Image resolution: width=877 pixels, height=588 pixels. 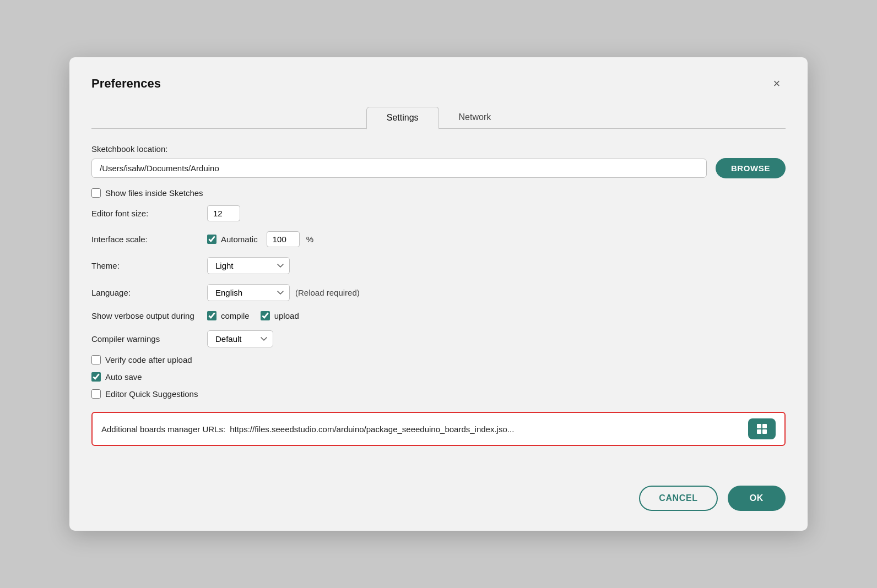 What do you see at coordinates (96, 377) in the screenshot?
I see `auto-save-checkbox` at bounding box center [96, 377].